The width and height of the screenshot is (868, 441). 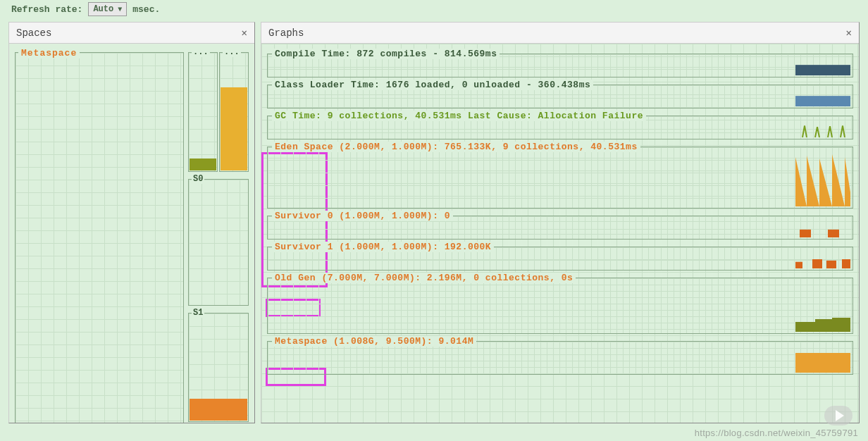 I want to click on spaces-box-1-label: ..., so click(x=201, y=52).